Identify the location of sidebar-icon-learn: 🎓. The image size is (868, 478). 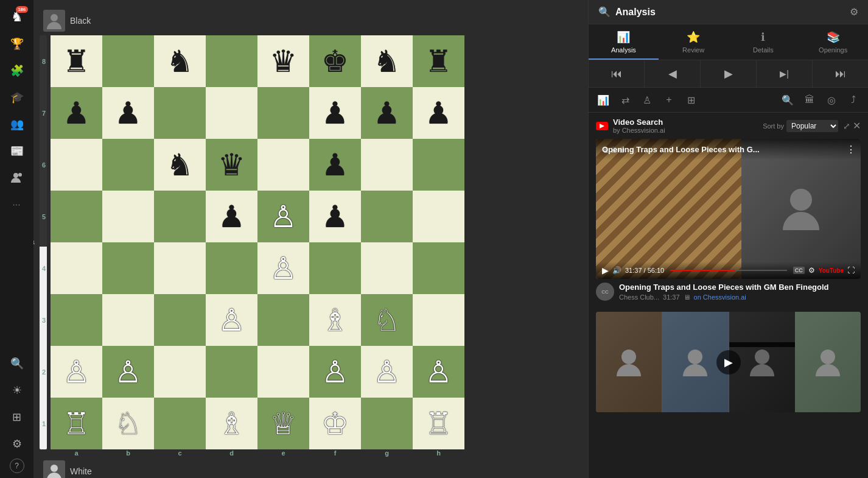
(17, 97).